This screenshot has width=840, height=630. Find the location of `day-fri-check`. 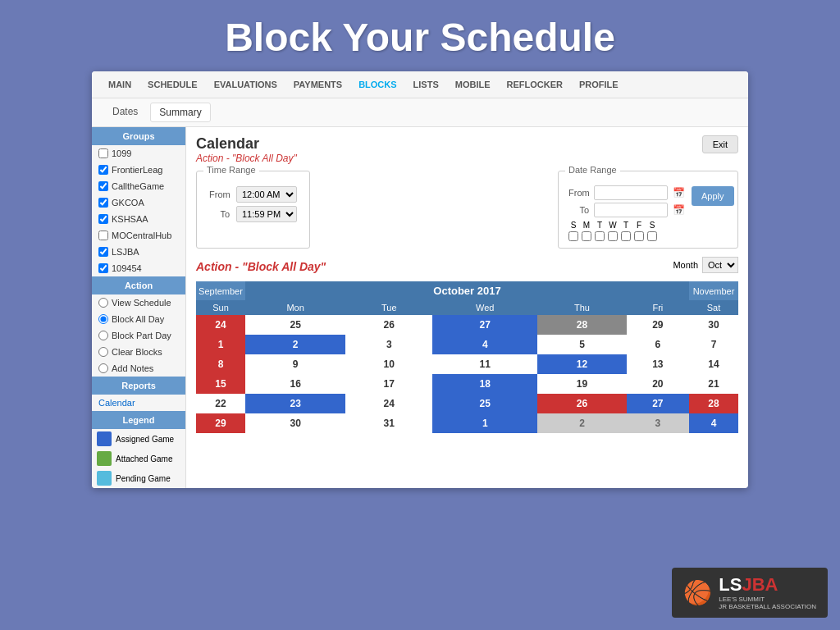

day-fri-check is located at coordinates (639, 236).